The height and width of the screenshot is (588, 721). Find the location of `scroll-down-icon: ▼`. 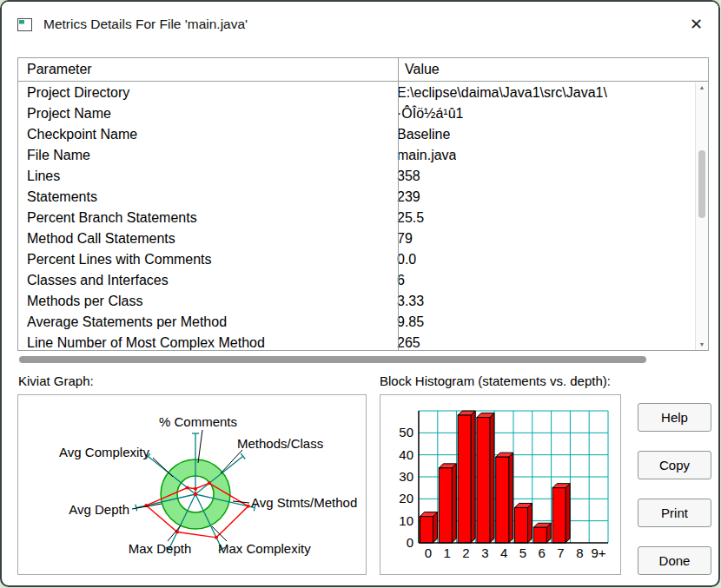

scroll-down-icon: ▼ is located at coordinates (702, 345).